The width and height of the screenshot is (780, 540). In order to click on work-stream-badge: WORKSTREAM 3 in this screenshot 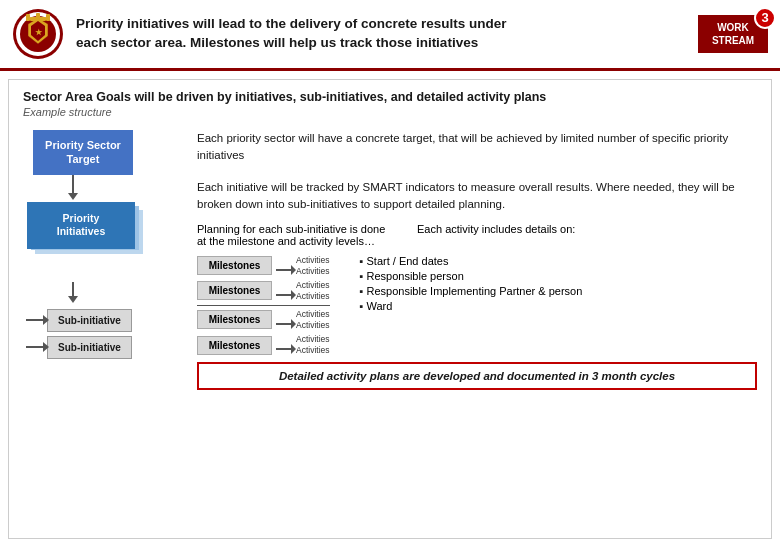, I will do `click(733, 34)`.